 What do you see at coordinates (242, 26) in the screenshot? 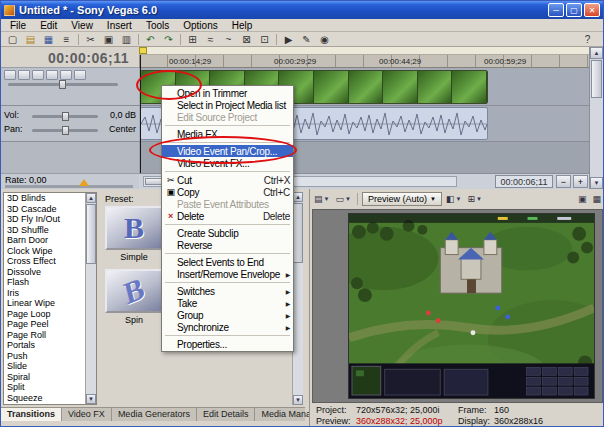
I see `menu-help: Help` at bounding box center [242, 26].